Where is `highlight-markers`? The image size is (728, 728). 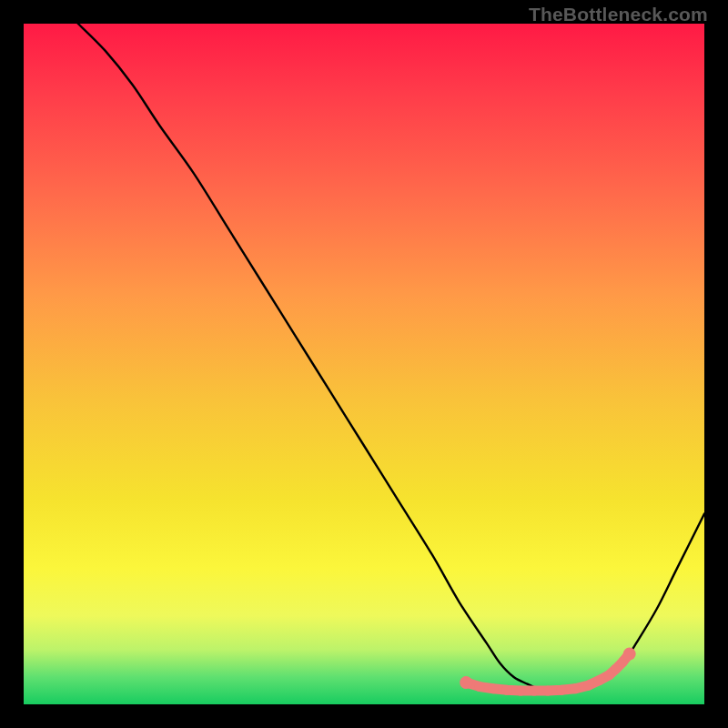 highlight-markers is located at coordinates (548, 672).